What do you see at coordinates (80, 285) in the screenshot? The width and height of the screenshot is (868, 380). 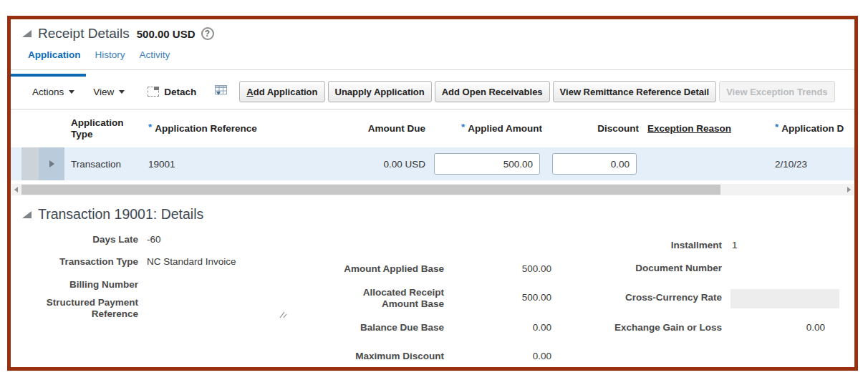 I see `label-billing-number: Billing Number` at bounding box center [80, 285].